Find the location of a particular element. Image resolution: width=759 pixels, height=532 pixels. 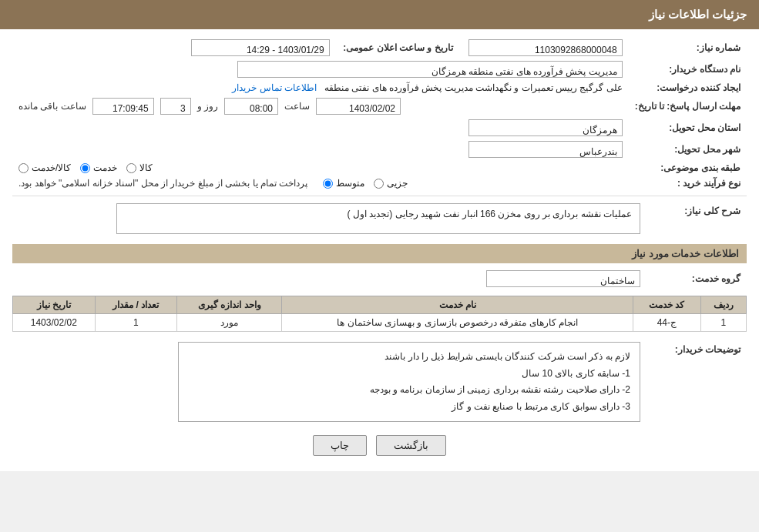

tabaqe-kala-khedmat-label: کالا/خدمت is located at coordinates (51, 168).